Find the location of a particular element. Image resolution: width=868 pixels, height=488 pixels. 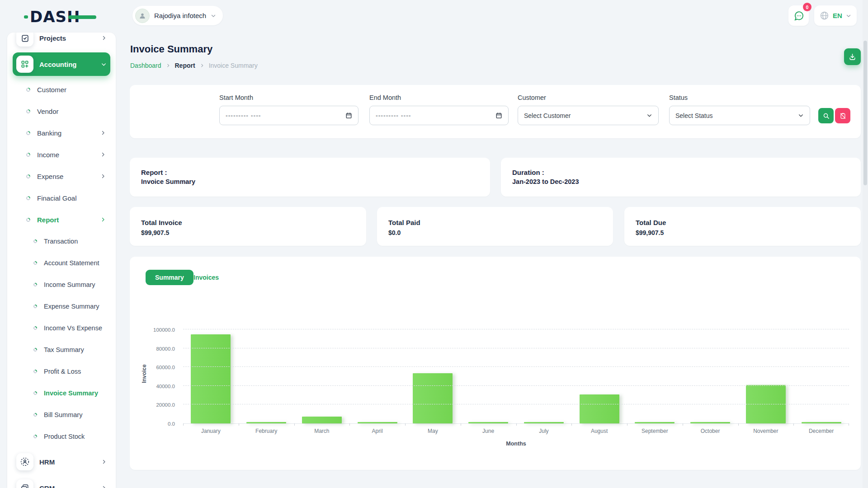

y-tick-label: 40000.0 is located at coordinates (165, 386).